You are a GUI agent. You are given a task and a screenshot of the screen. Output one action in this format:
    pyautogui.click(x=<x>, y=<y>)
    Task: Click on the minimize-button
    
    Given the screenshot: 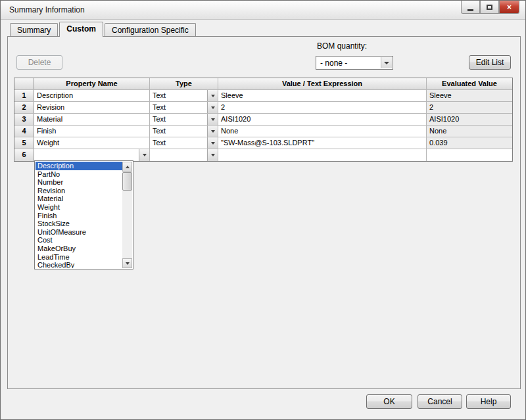 What is the action you would take?
    pyautogui.click(x=471, y=7)
    